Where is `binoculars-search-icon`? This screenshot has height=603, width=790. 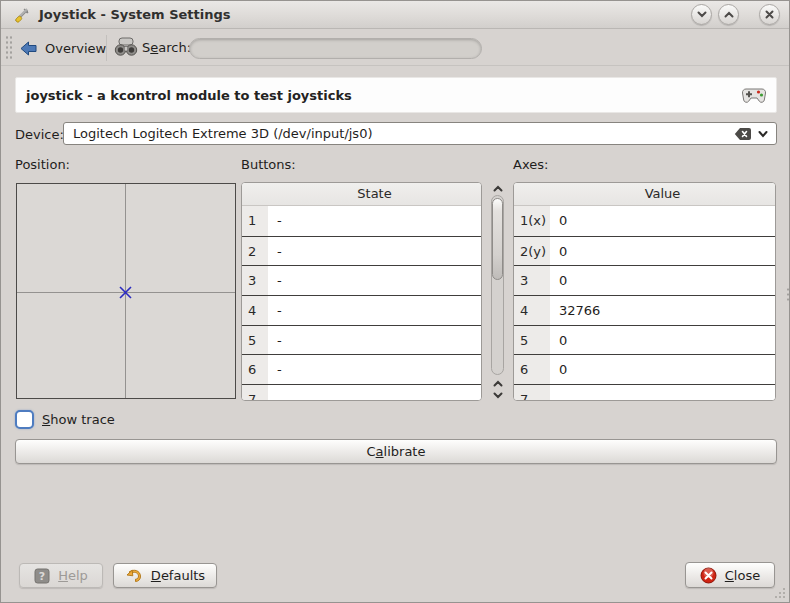
binoculars-search-icon is located at coordinates (126, 47).